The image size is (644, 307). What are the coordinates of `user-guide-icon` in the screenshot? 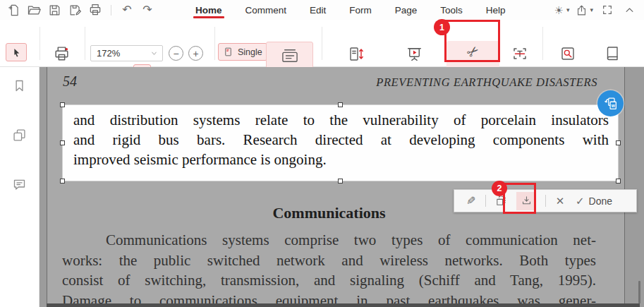 It's located at (612, 54).